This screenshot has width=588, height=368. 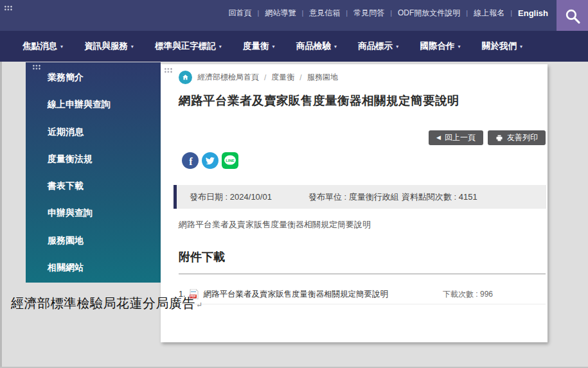 I want to click on sidebar-item-related-sites: 相關網站, so click(x=93, y=268).